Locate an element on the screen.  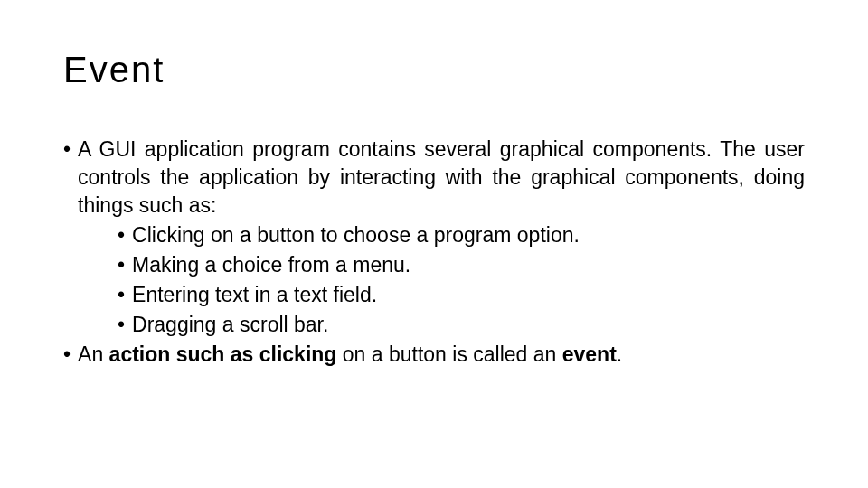
slide-title: Event is located at coordinates (434, 70).